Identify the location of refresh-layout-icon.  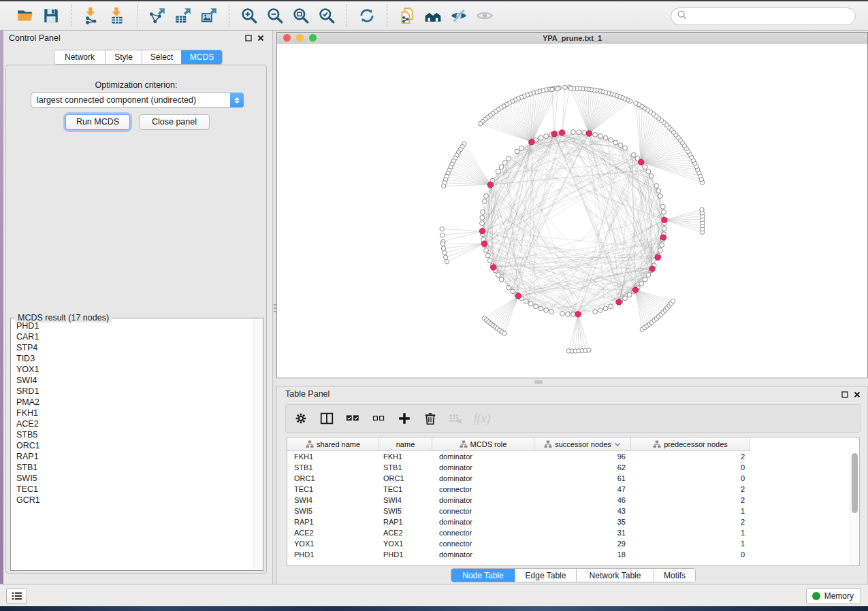
(367, 16).